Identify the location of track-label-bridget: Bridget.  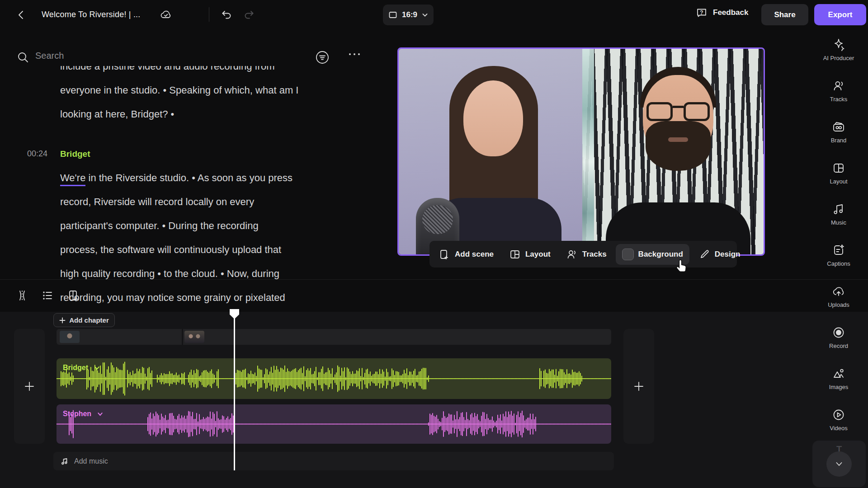
(81, 368).